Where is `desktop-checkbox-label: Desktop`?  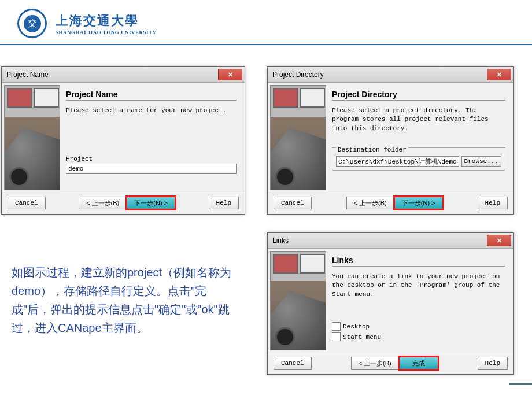
desktop-checkbox-label: Desktop is located at coordinates (356, 327).